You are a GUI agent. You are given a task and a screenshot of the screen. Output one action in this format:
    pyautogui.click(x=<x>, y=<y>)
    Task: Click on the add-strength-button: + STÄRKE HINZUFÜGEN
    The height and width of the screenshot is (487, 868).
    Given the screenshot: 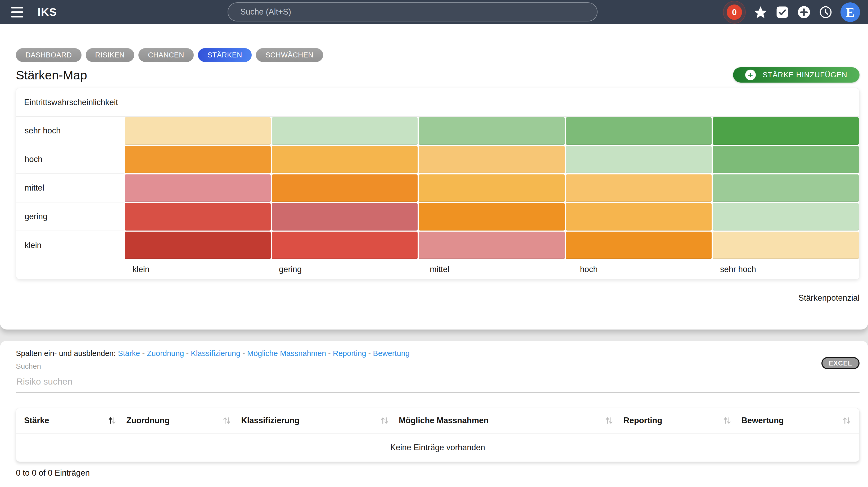 What is the action you would take?
    pyautogui.click(x=796, y=75)
    